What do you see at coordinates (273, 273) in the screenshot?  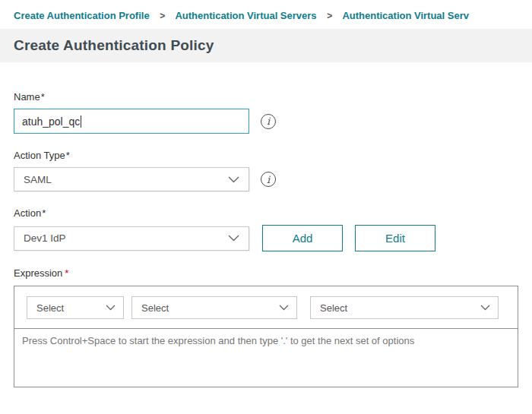 I see `expression-label: Expression*` at bounding box center [273, 273].